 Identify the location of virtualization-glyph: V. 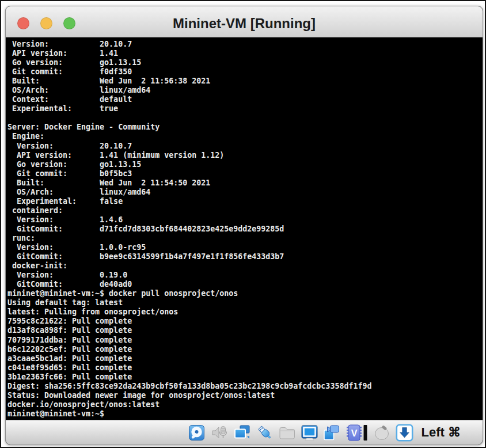
(354, 433).